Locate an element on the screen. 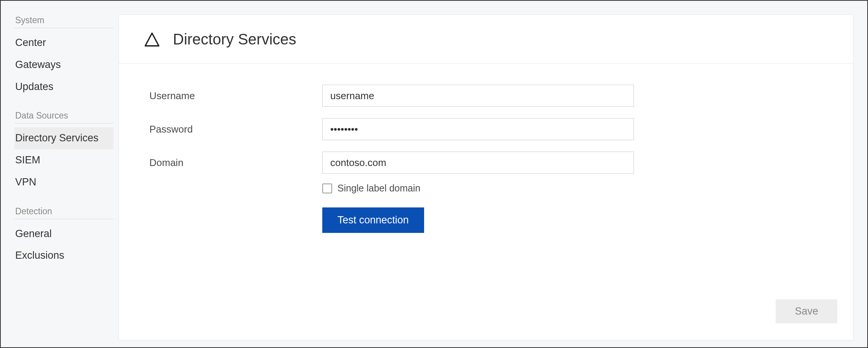  sidebar-section-label: Detection is located at coordinates (64, 213).